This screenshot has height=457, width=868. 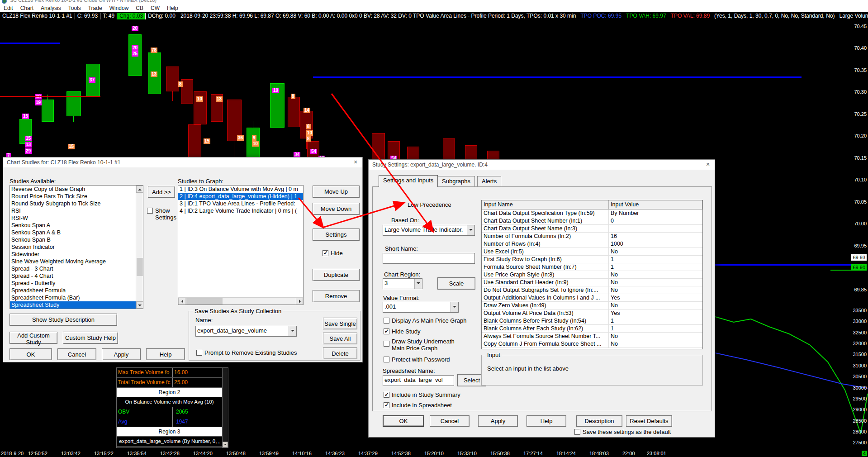 I want to click on available-study-item: Spreadsheet Formula, so click(x=73, y=290).